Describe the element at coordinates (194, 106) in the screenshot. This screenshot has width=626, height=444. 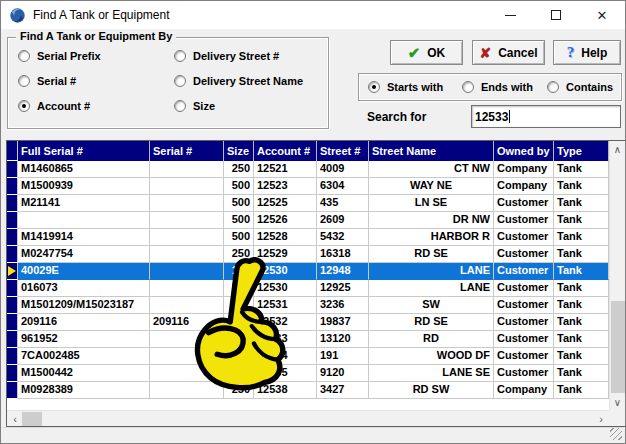
I see `radio-size: Size` at that location.